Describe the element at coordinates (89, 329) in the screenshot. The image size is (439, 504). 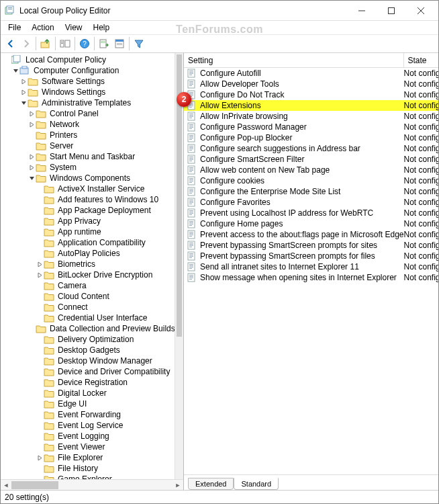
I see `tree-item: Data Collection and Preview Builds` at that location.